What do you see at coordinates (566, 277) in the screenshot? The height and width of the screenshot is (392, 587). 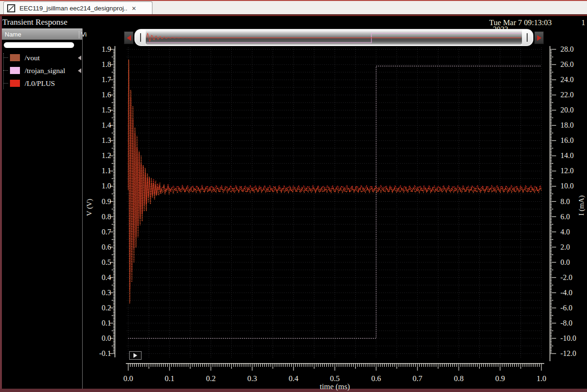 I see `svg-text: -2.0` at bounding box center [566, 277].